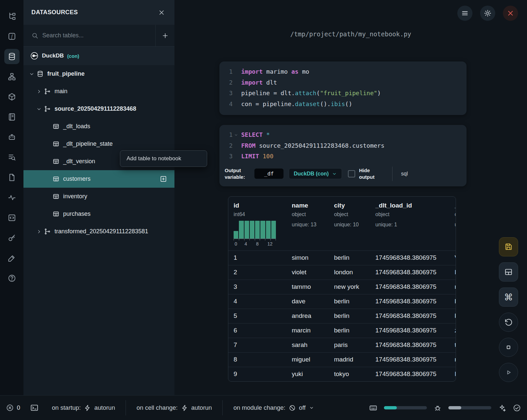 This screenshot has width=527, height=420. I want to click on sidebar-files-button, so click(12, 16).